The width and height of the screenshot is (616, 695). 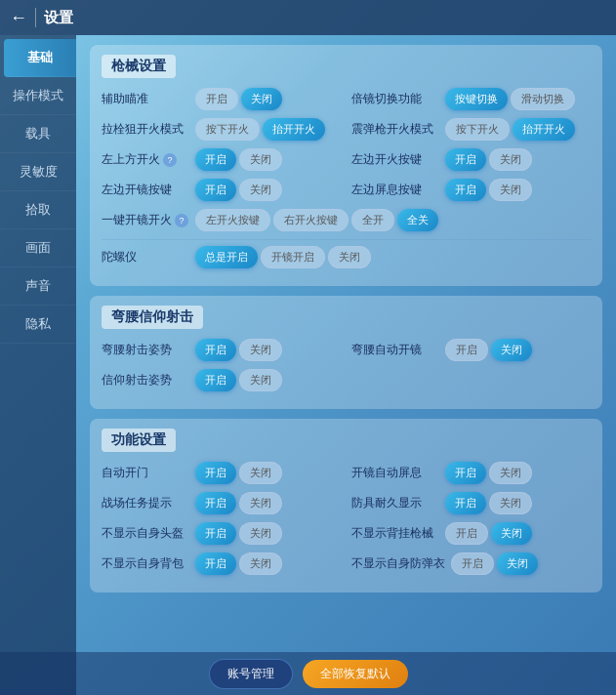 I want to click on left-fire-btn-off: 关闭, so click(x=511, y=160).